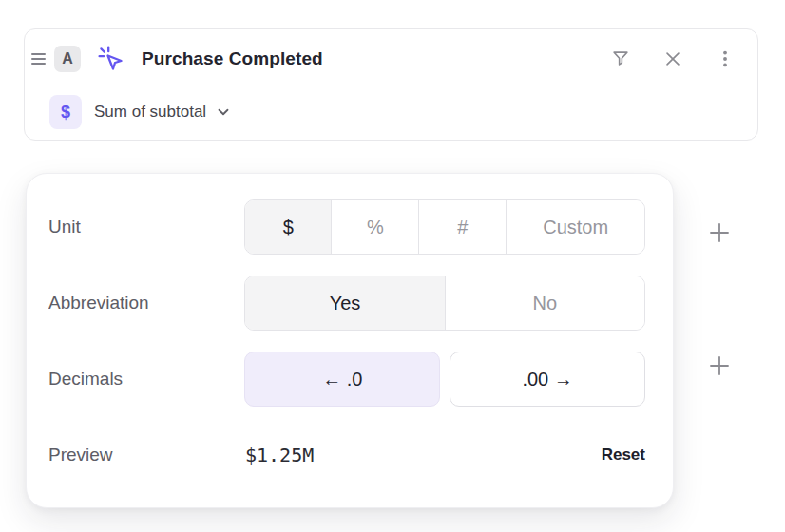 This screenshot has width=785, height=532. I want to click on event-group-badge: A, so click(67, 59).